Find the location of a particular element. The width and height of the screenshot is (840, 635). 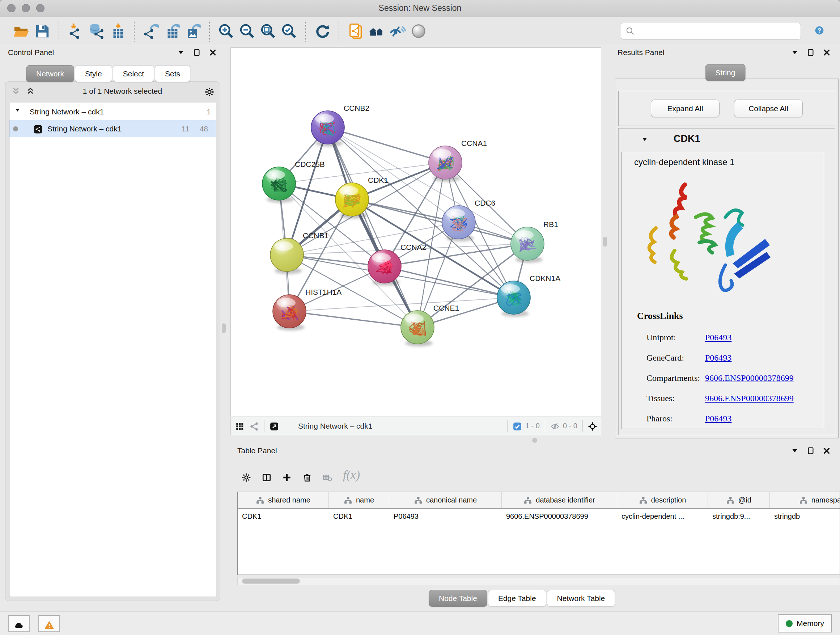

inspect-button is located at coordinates (418, 31).